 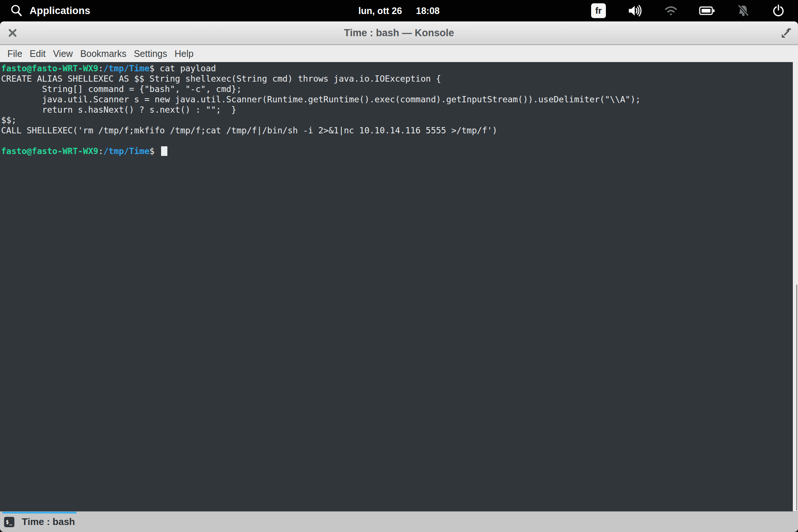 I want to click on applications-label: Applications, so click(x=60, y=11).